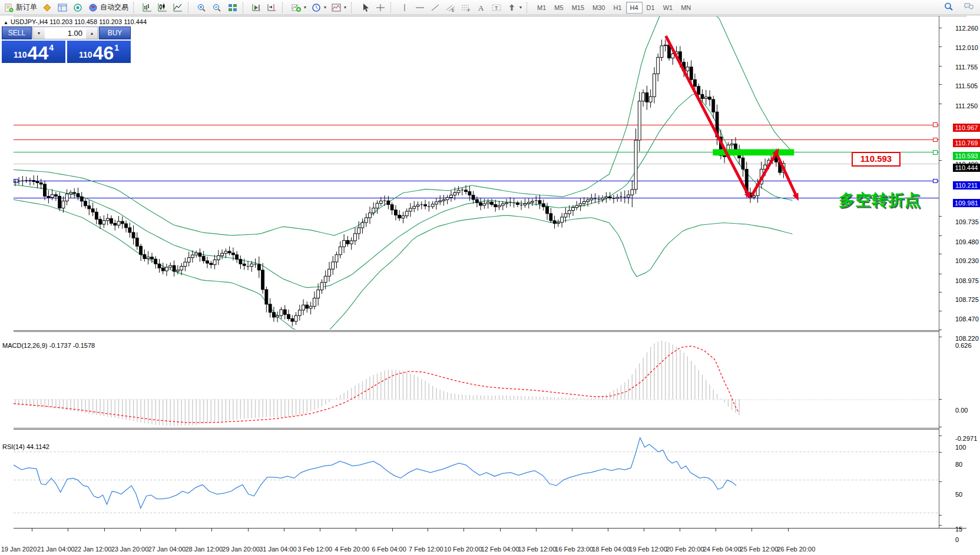 Image resolution: width=980 pixels, height=555 pixels. I want to click on svg-text: T, so click(496, 8).